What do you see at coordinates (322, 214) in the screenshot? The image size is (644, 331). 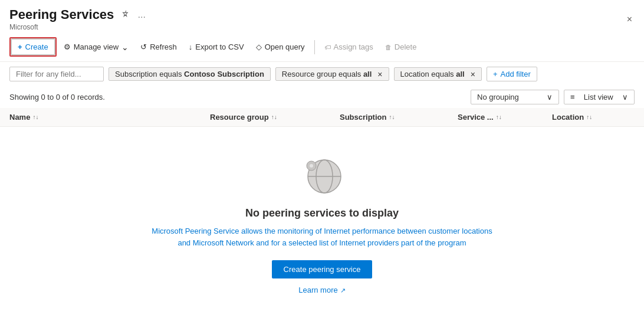 I see `empty-title: No peering services to display` at bounding box center [322, 214].